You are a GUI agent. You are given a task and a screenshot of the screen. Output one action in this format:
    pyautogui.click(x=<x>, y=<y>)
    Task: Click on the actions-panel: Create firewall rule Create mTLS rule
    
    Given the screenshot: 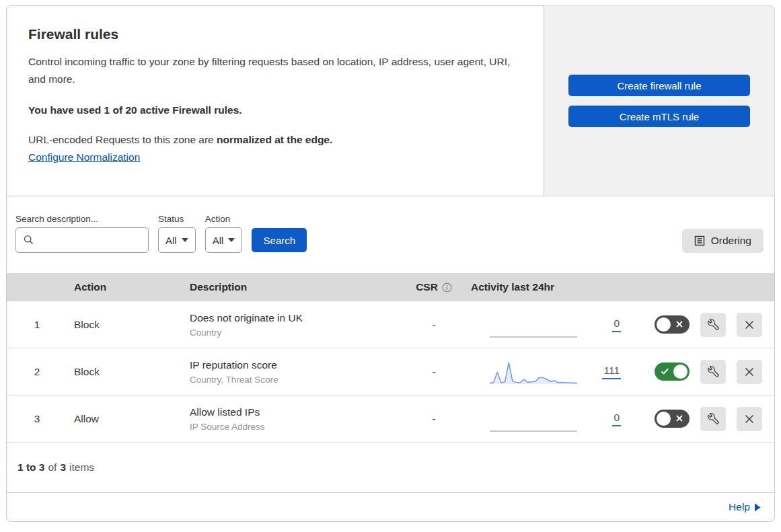 What is the action you would take?
    pyautogui.click(x=659, y=101)
    